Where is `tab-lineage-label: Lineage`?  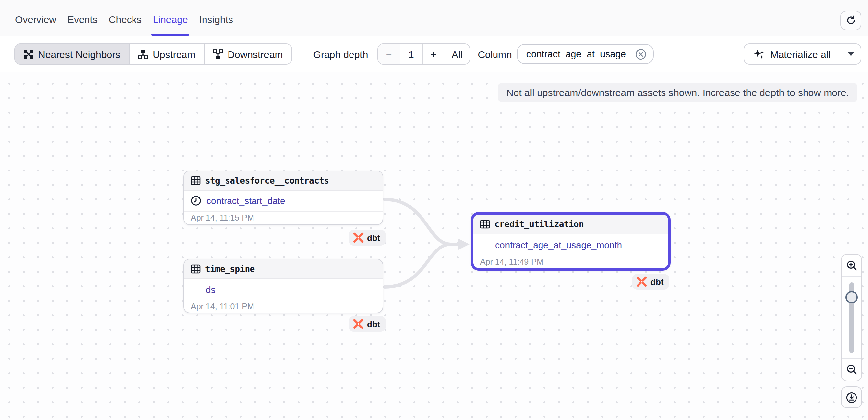
tab-lineage-label: Lineage is located at coordinates (170, 19).